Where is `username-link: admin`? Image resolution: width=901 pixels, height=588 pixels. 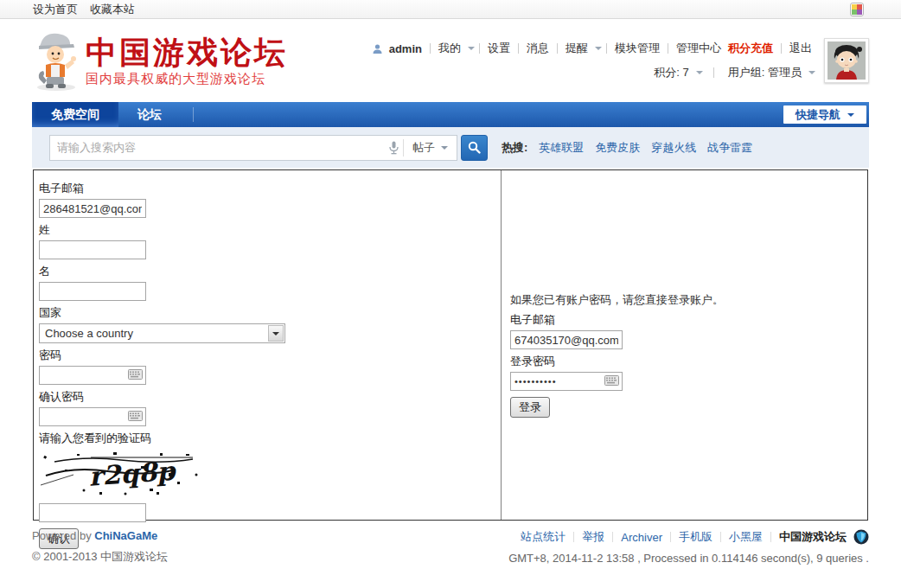
username-link: admin is located at coordinates (406, 48).